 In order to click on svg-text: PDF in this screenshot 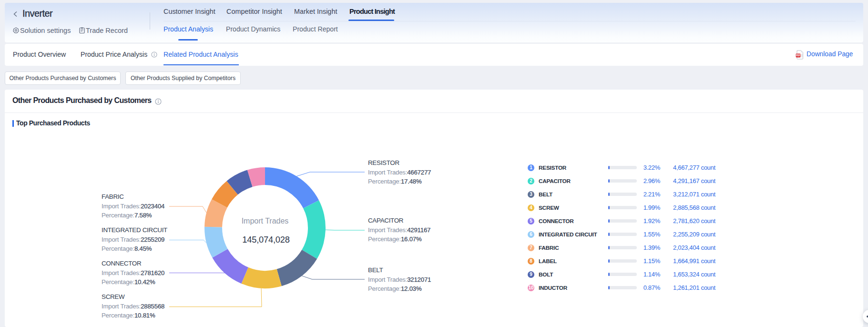, I will do `click(798, 55)`.